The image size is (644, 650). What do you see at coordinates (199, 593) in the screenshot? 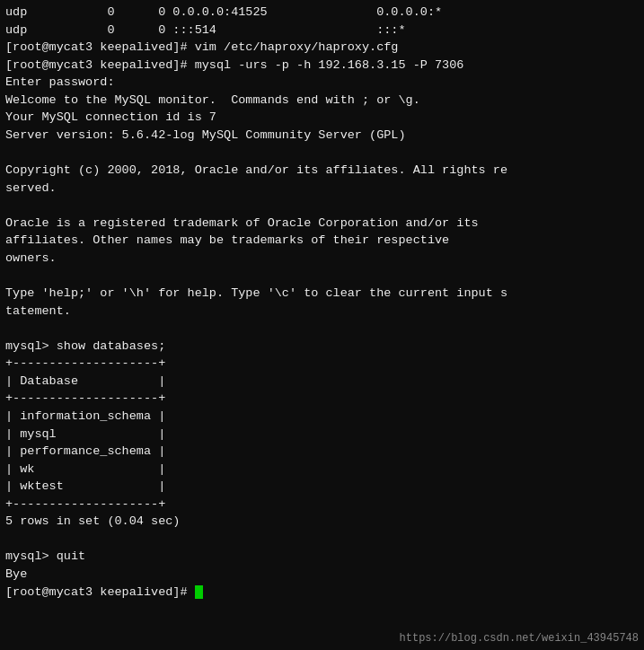
I see `terminal-cursor` at bounding box center [199, 593].